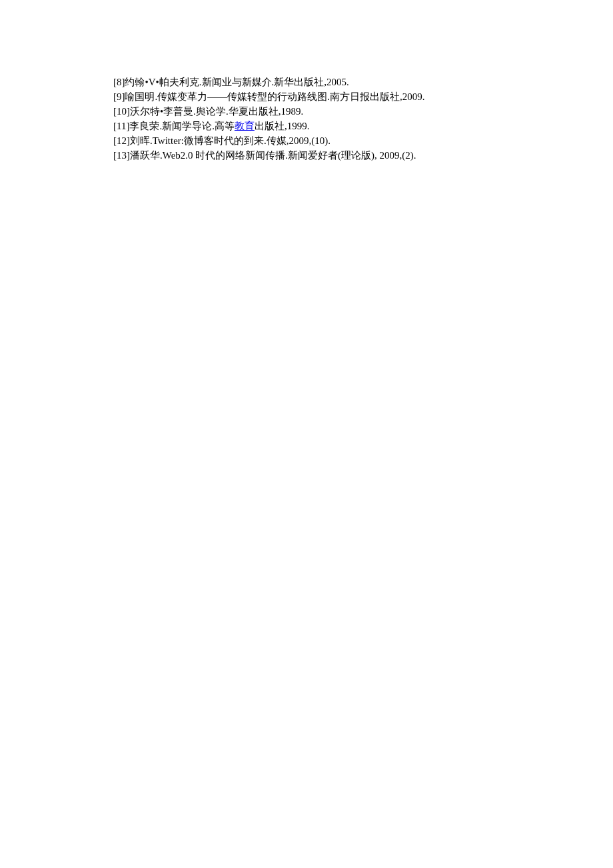 This screenshot has height=868, width=613. Describe the element at coordinates (222, 141) in the screenshot. I see `reference-text: [12]刘晖.Twitter:微博客时代的到来.传媒,2009,(10).` at that location.